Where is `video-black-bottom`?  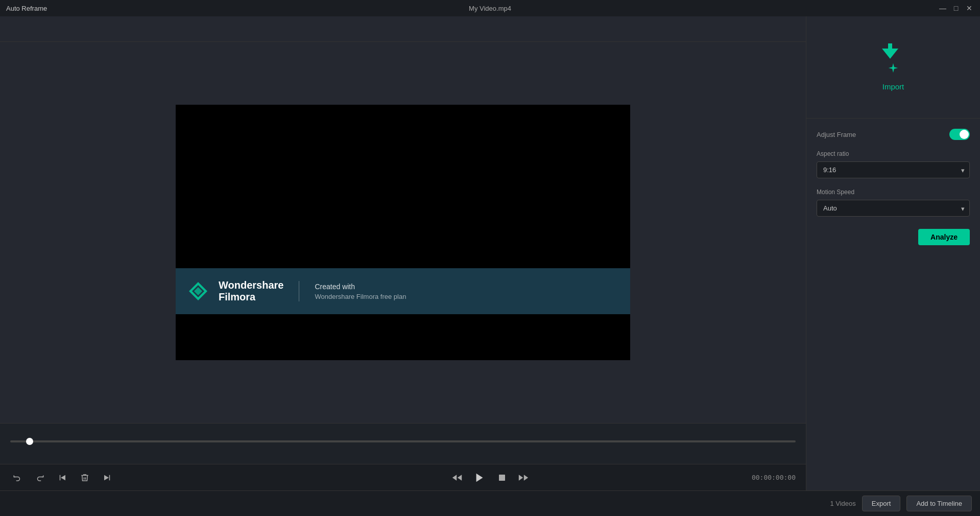
video-black-bottom is located at coordinates (403, 337).